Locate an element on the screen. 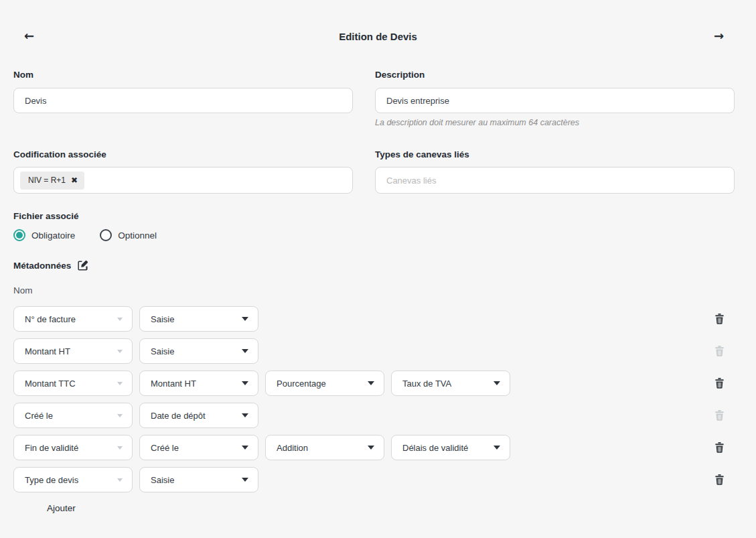  forward-button: → is located at coordinates (719, 36).